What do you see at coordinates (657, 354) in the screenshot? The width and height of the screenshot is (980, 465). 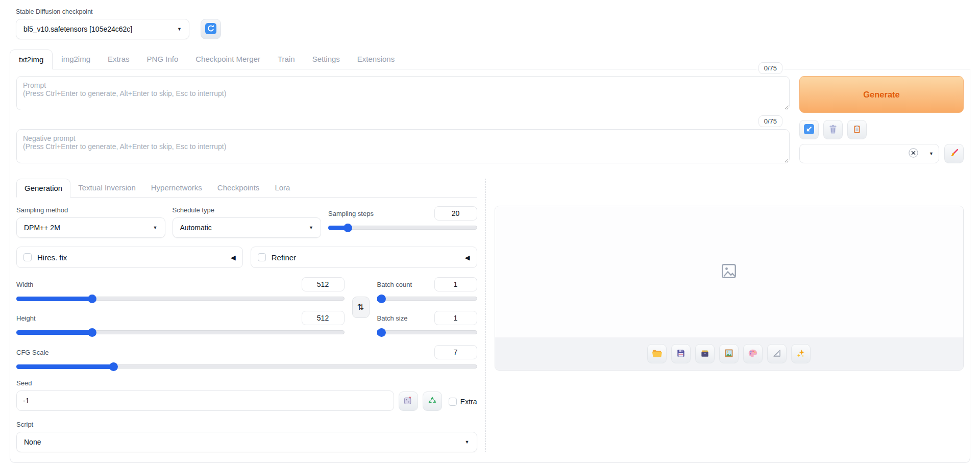 I see `open-folder-button` at bounding box center [657, 354].